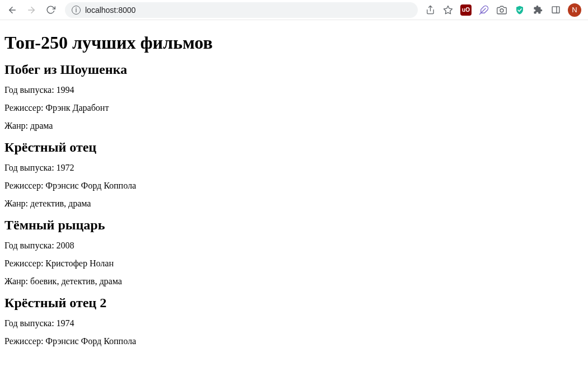 This screenshot has height=376, width=588. I want to click on site-info-icon: i, so click(76, 10).